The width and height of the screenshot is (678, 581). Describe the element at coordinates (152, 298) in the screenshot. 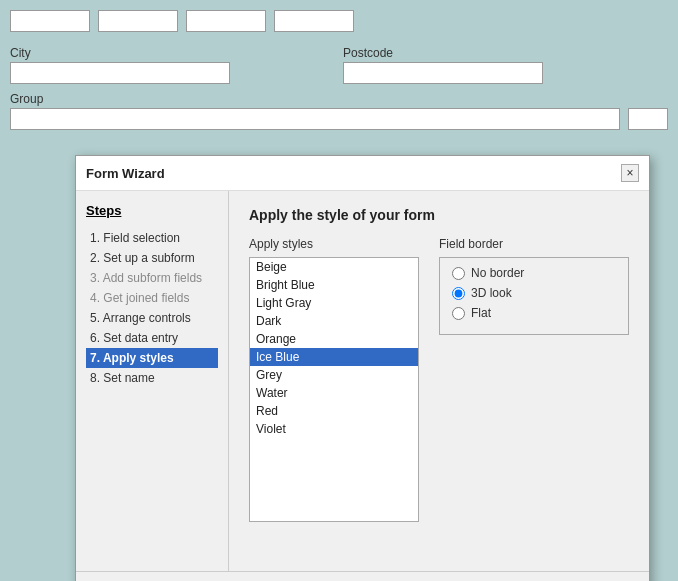

I see `step-4: 4. Get joined fields` at that location.